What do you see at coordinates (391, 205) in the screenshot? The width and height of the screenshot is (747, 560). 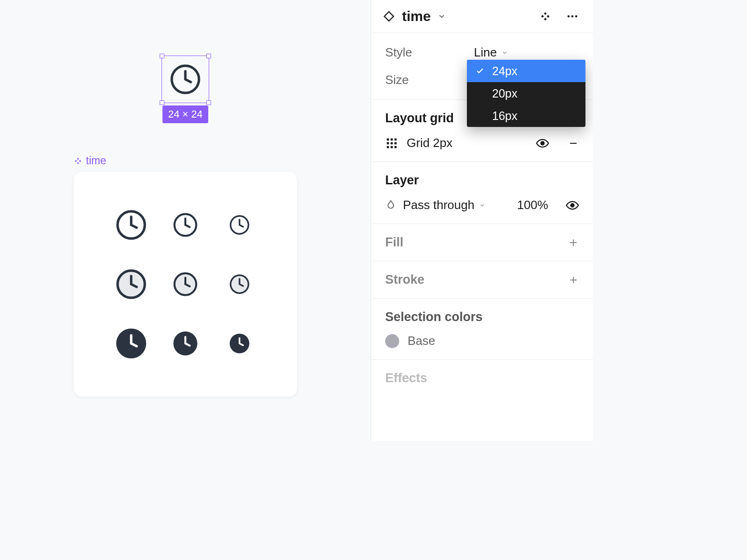 I see `blend-mode-icon` at bounding box center [391, 205].